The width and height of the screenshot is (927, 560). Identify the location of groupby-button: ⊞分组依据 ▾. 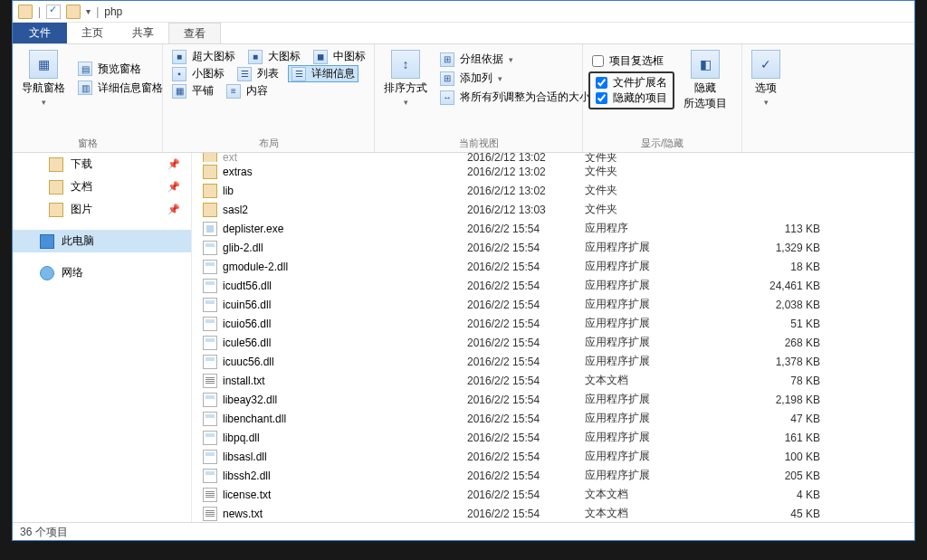
(515, 60).